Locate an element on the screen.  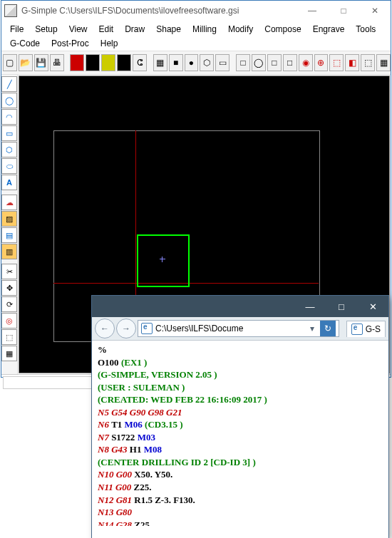
ie-titlebar: — □ ✕ is located at coordinates (240, 306).